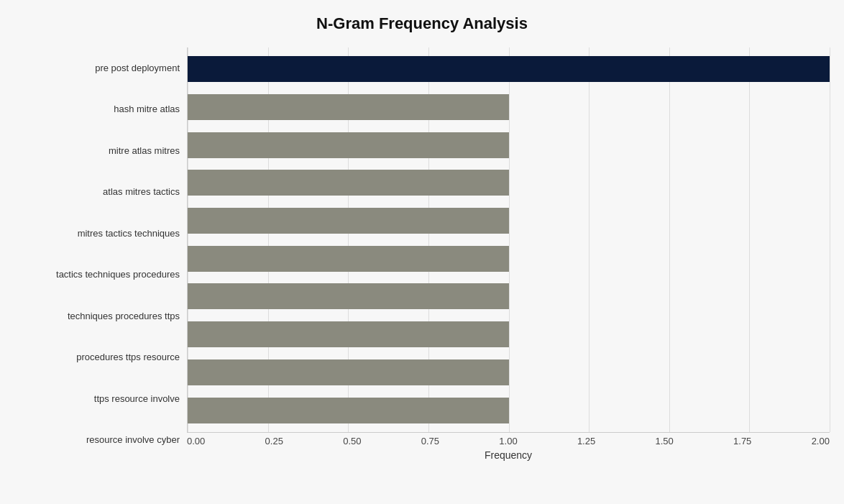 The image size is (844, 504). What do you see at coordinates (508, 455) in the screenshot?
I see `x-axis-label: Frequency` at bounding box center [508, 455].